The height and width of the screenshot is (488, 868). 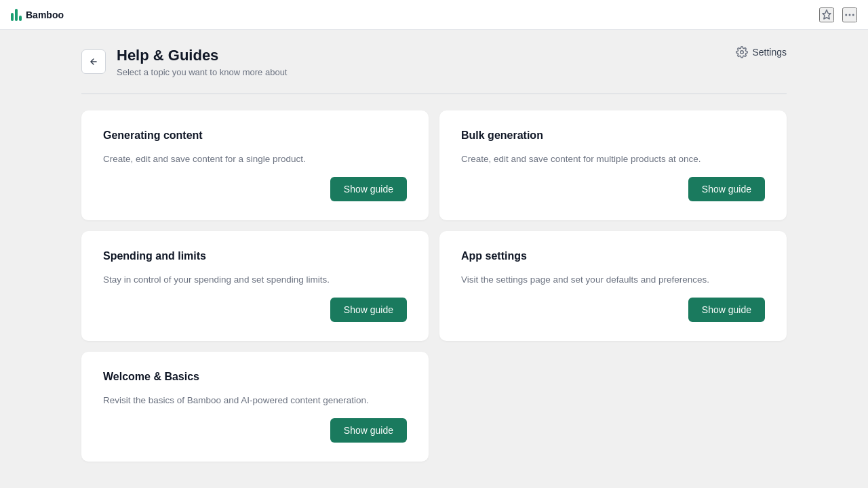 What do you see at coordinates (37, 15) in the screenshot?
I see `navbar-left: Bamboo` at bounding box center [37, 15].